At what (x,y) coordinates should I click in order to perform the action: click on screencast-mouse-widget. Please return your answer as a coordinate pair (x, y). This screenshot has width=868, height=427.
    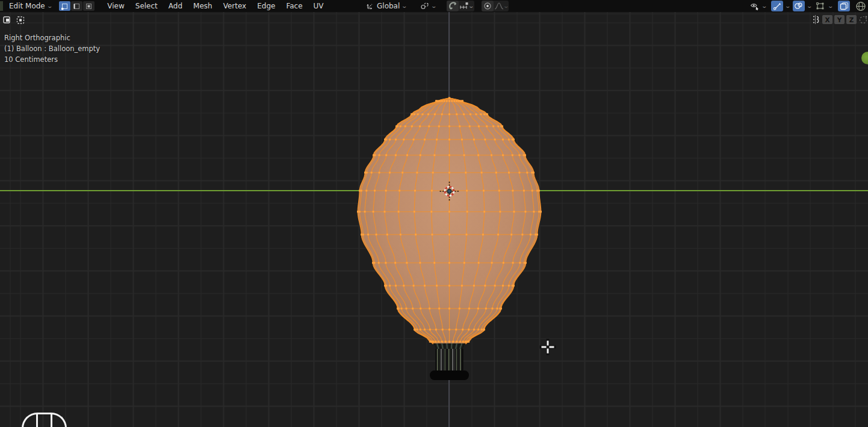
    Looking at the image, I should click on (45, 420).